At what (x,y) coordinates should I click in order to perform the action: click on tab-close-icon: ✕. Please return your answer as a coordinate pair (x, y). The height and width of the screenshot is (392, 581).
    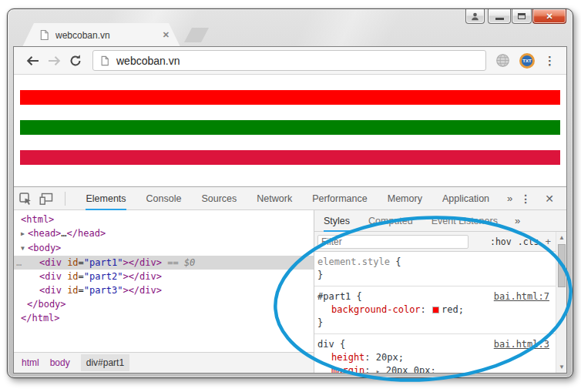
    Looking at the image, I should click on (166, 35).